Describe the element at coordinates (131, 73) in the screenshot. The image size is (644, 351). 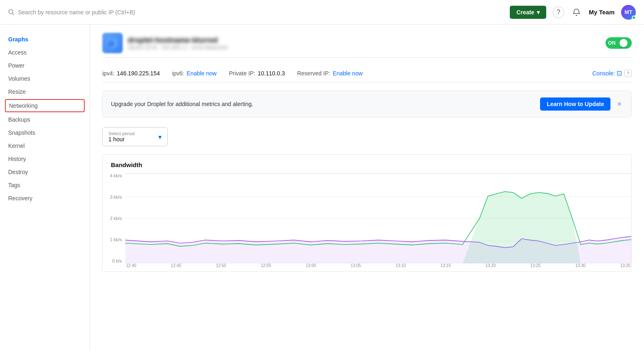
I see `ipv4-item: ipv4: 146.190.225.154` at that location.